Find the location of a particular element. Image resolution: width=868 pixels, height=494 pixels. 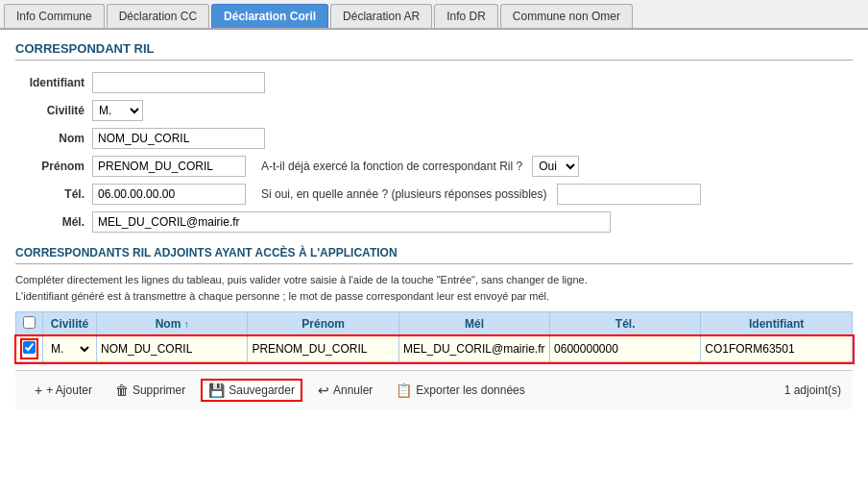

col-identifiant: Identifiant is located at coordinates (777, 325).